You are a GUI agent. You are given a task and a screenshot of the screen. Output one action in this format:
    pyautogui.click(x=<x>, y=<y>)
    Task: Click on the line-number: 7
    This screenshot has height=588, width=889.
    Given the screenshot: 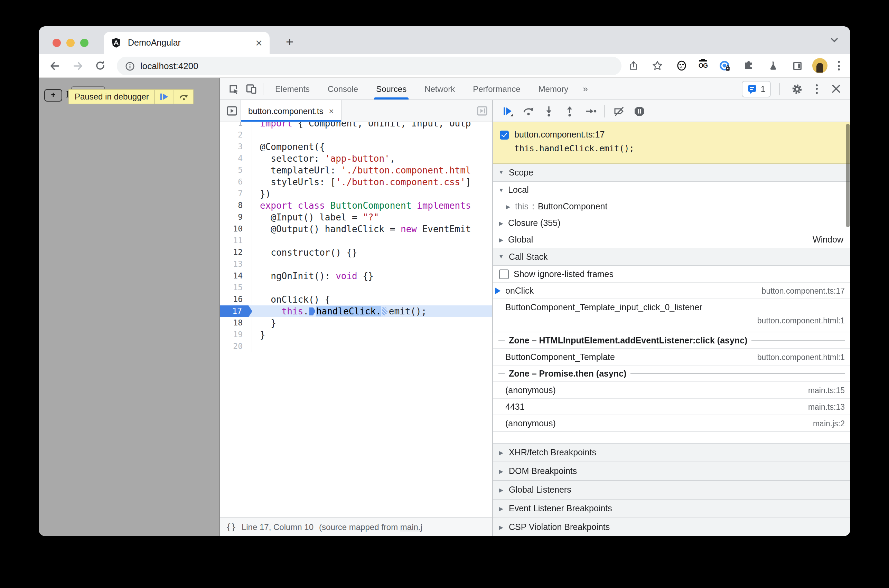 What is the action you would take?
    pyautogui.click(x=236, y=194)
    